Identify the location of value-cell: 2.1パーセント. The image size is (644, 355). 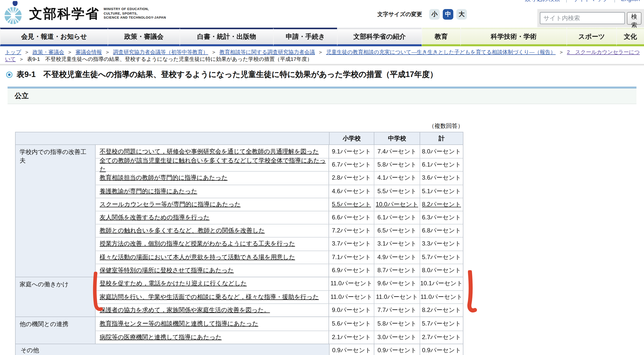
(351, 337).